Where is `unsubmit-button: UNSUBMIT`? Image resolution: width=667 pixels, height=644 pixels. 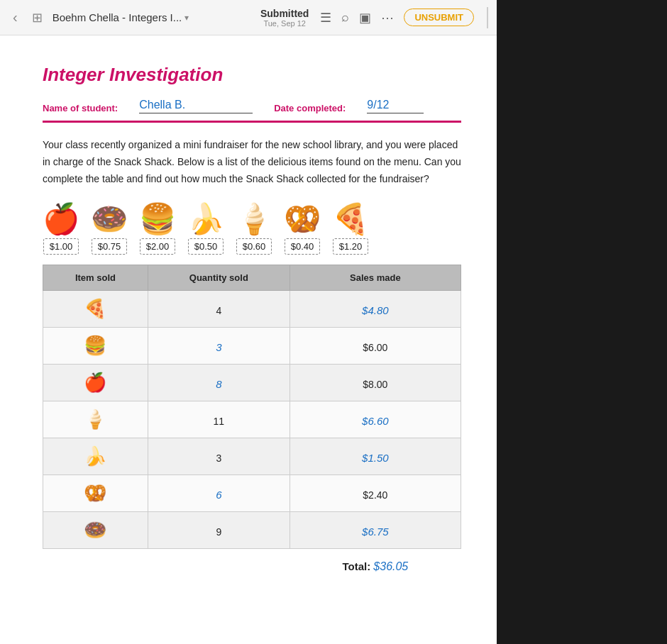
unsubmit-button: UNSUBMIT is located at coordinates (439, 17).